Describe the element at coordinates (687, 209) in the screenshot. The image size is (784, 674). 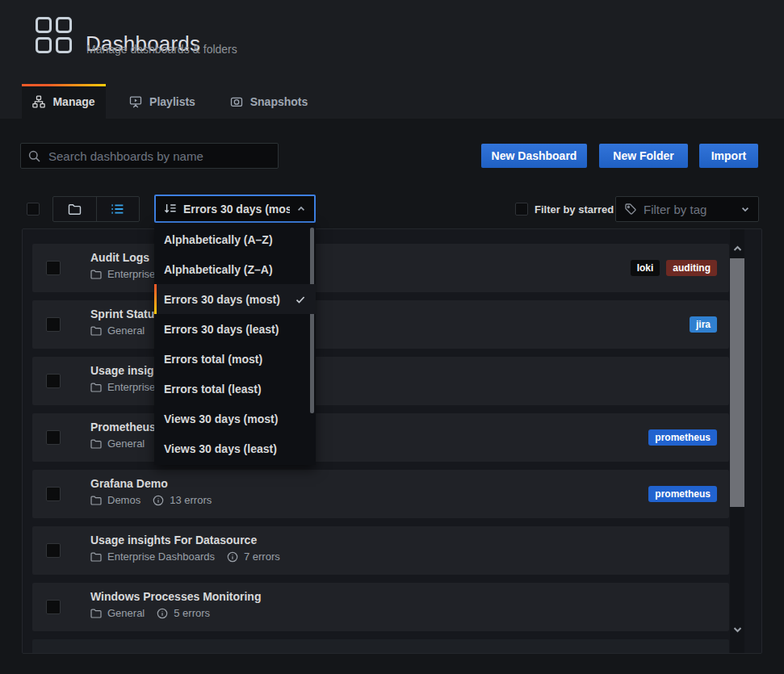
I see `tag-filter-select: Filter by tag` at that location.